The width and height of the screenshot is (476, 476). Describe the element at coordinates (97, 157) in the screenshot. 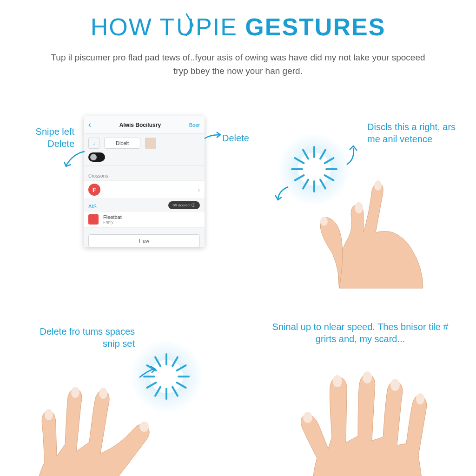

I see `toggle-switch` at that location.